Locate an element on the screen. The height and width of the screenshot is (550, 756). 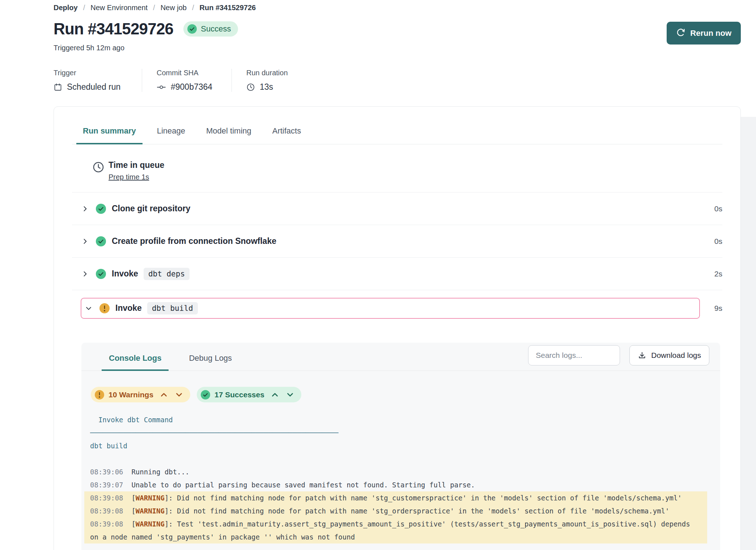
scrollbar-track is located at coordinates (748, 334).